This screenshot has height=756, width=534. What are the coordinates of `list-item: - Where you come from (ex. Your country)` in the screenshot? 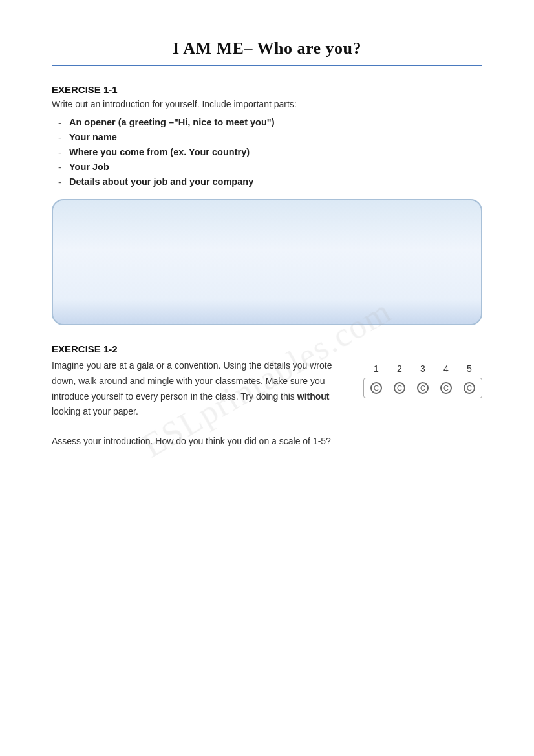 It's located at (270, 153).